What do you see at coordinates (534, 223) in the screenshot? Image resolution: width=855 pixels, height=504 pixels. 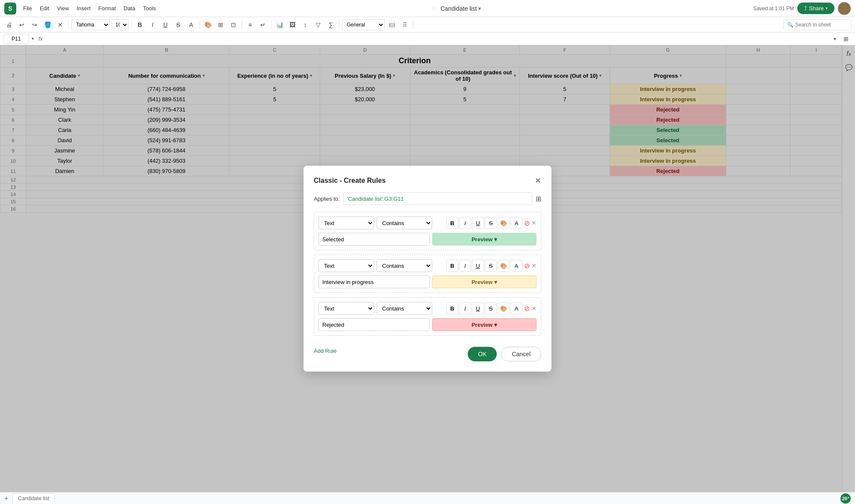 I see `rule-1-delete-btn: ✕` at bounding box center [534, 223].